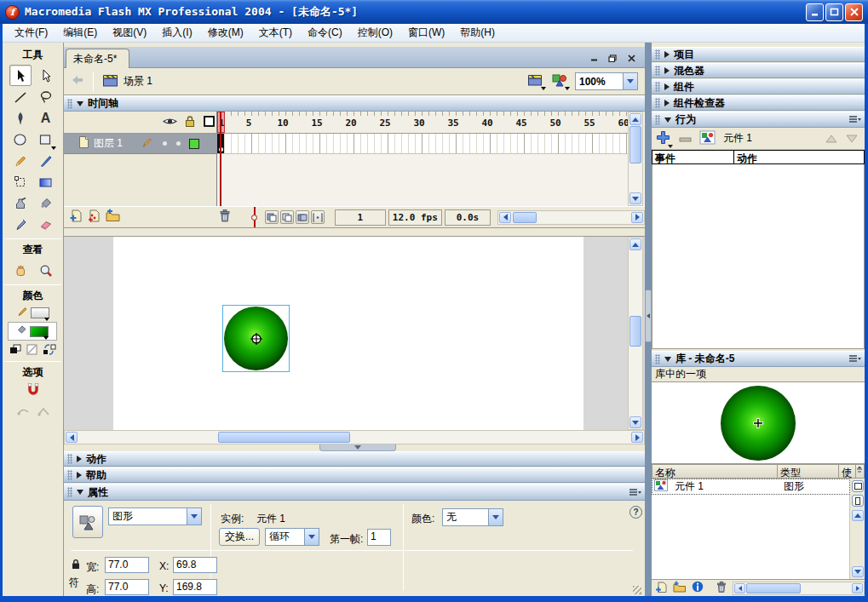  I want to click on modify-onion-markers-button, so click(318, 217).